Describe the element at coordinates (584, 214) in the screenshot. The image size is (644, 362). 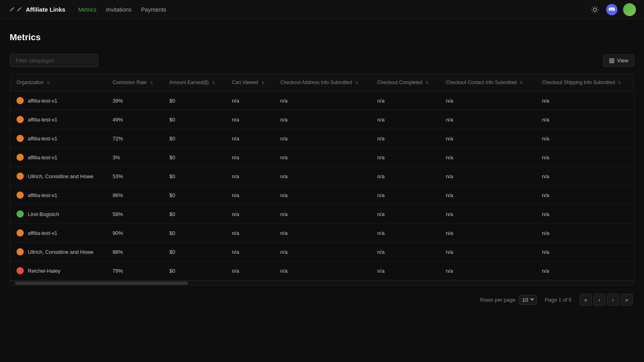
I see `cell-shipping-6: n/a` at that location.